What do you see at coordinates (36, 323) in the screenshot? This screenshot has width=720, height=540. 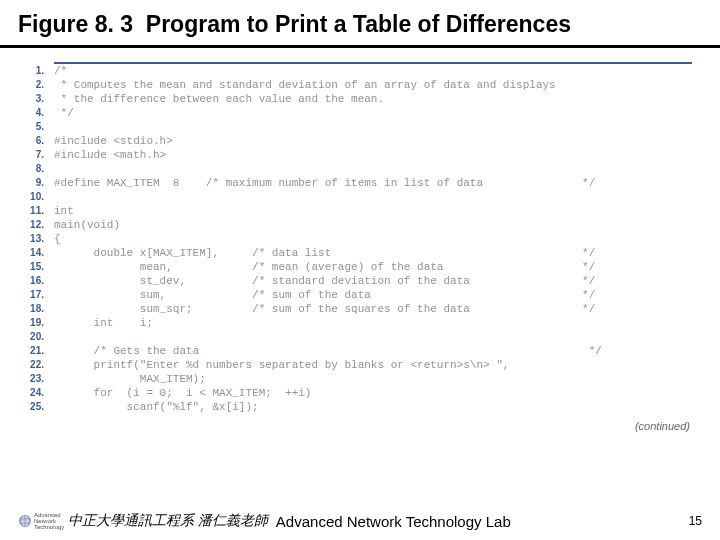 I see `line-number: 19.` at bounding box center [36, 323].